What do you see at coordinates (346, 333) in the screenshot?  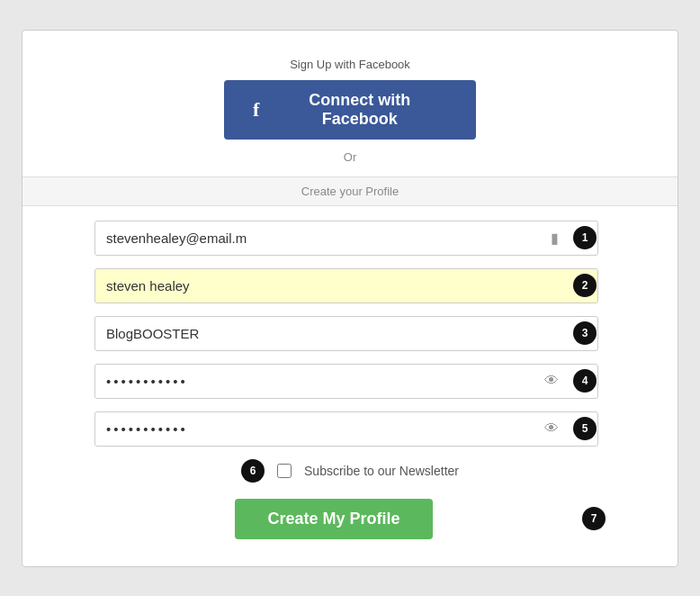 I see `username-input` at bounding box center [346, 333].